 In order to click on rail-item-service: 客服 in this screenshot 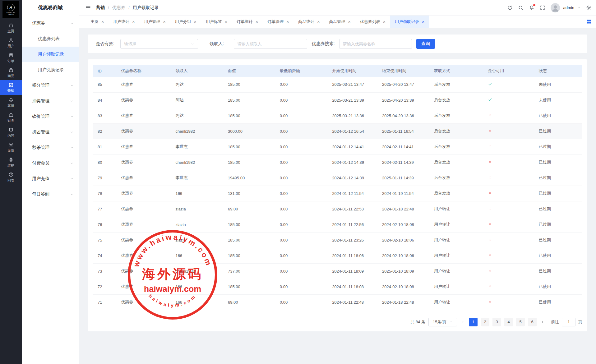, I will do `click(11, 103)`.